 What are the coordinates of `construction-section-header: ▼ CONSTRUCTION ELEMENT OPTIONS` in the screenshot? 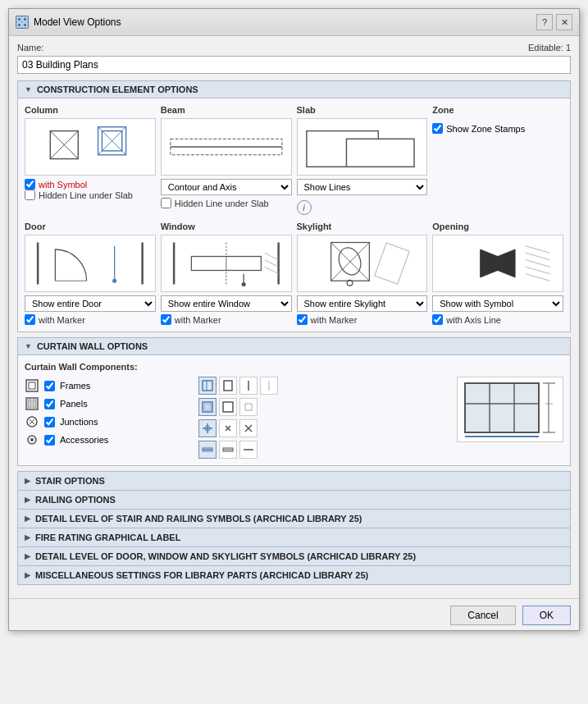 It's located at (294, 89).